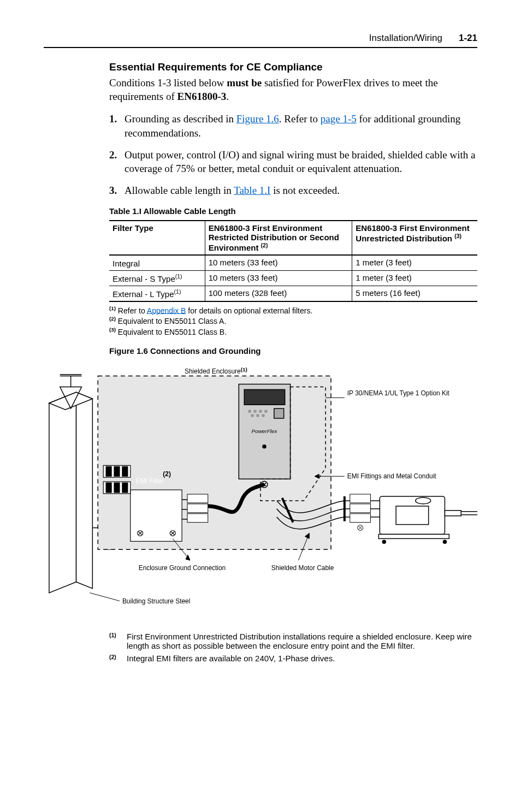 This screenshot has width=521, height=812. What do you see at coordinates (293, 321) in the screenshot?
I see `table-footnotes: (1) Refer to Appendix B for details on o…` at bounding box center [293, 321].